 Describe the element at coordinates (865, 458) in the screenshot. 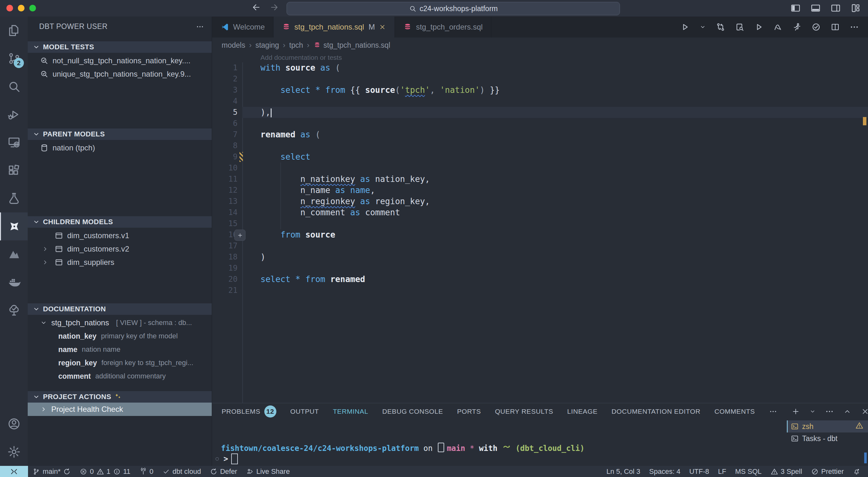

I see `panel-scrollbar` at that location.